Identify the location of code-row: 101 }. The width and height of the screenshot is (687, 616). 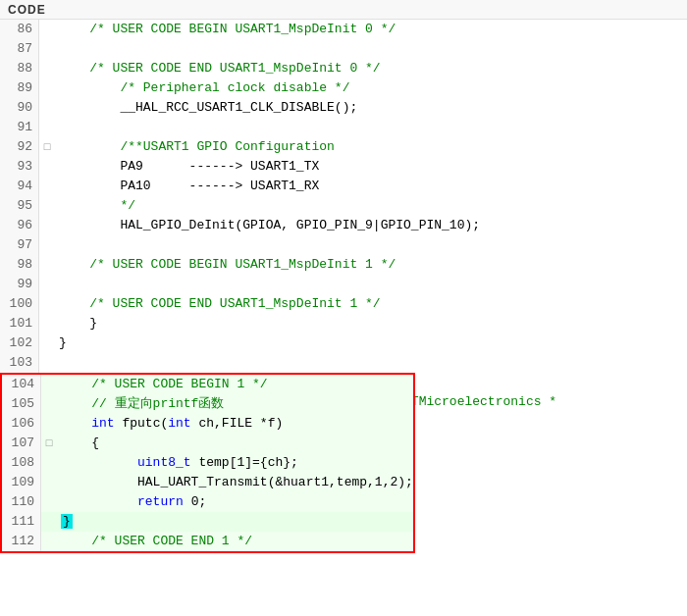
(344, 324).